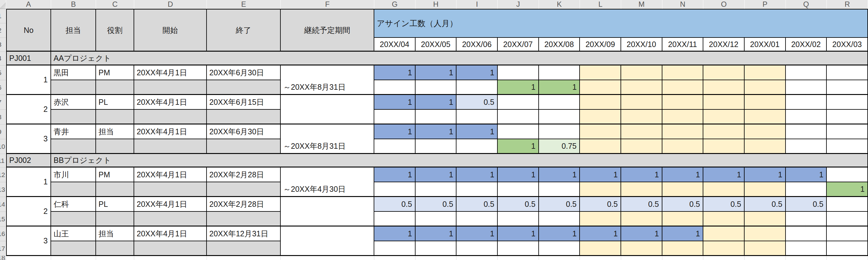 Image resolution: width=868 pixels, height=260 pixels. I want to click on month-header-20XX-06: 20XX/06, so click(477, 45).